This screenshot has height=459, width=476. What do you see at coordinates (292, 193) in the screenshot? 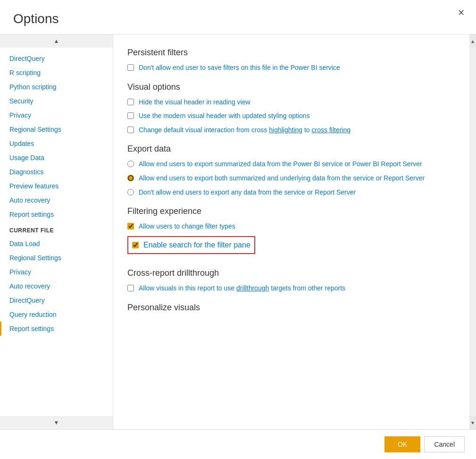
I see `option-row-export-data-2: Don't allow end users to export any data…` at bounding box center [292, 193].